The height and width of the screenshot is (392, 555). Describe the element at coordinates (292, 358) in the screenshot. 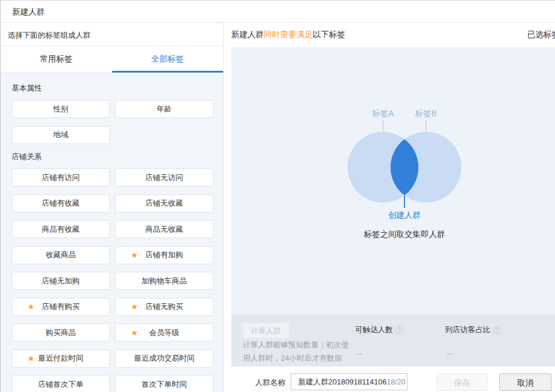

I see `calc-note-line2: 用人群时，24小时后才有数据` at that location.